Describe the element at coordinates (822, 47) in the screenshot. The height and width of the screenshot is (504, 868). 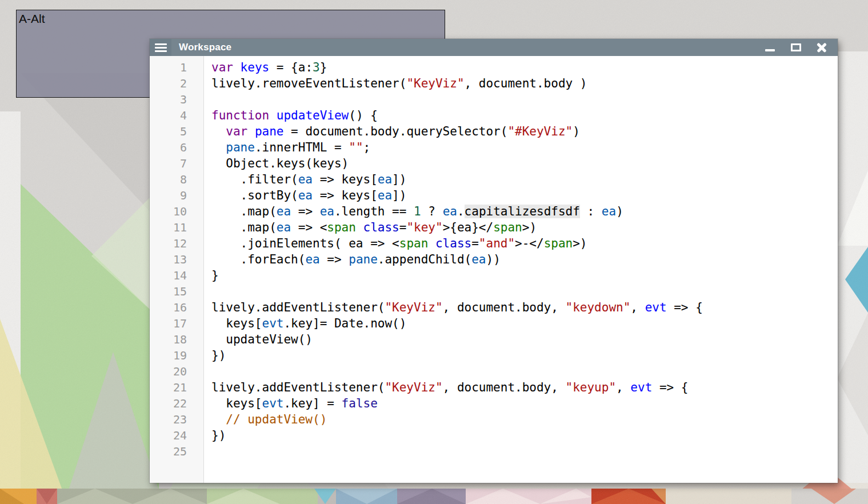
I see `close-button` at that location.